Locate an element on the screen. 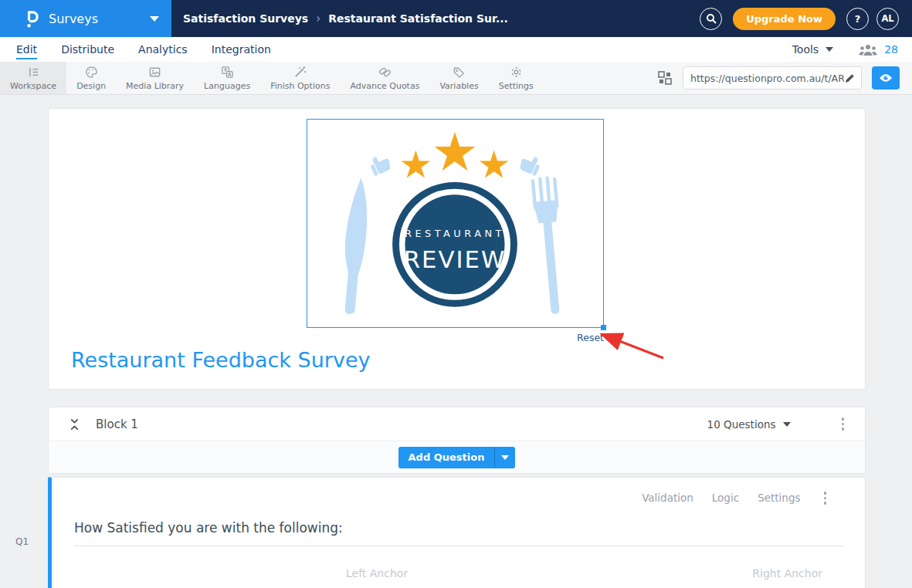 The height and width of the screenshot is (588, 912). tool-label: Advance Quotas is located at coordinates (385, 86).